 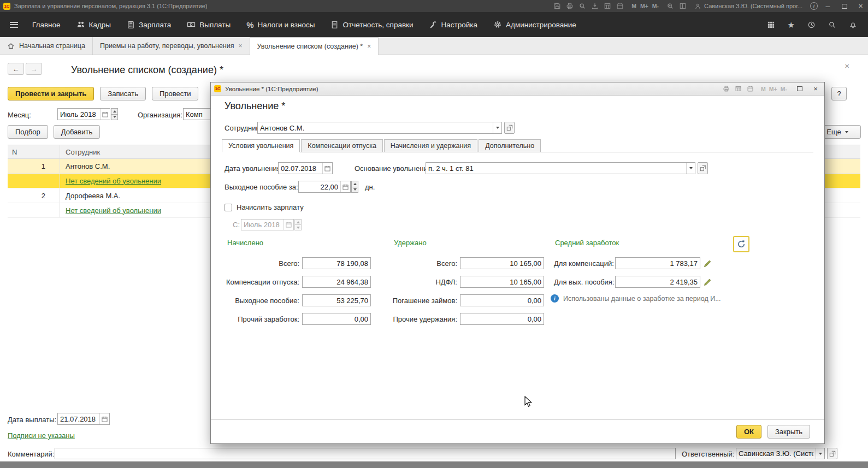 I want to click on dismiss-date-input, so click(x=300, y=168).